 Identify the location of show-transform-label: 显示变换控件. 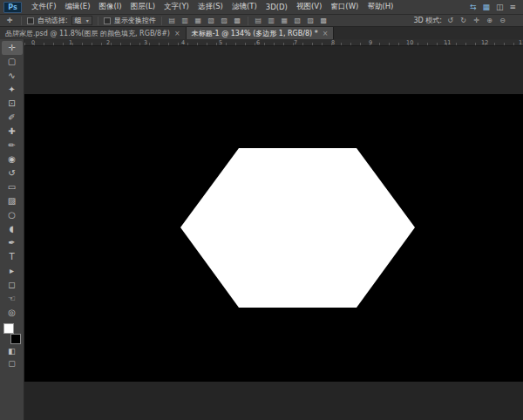
(135, 21).